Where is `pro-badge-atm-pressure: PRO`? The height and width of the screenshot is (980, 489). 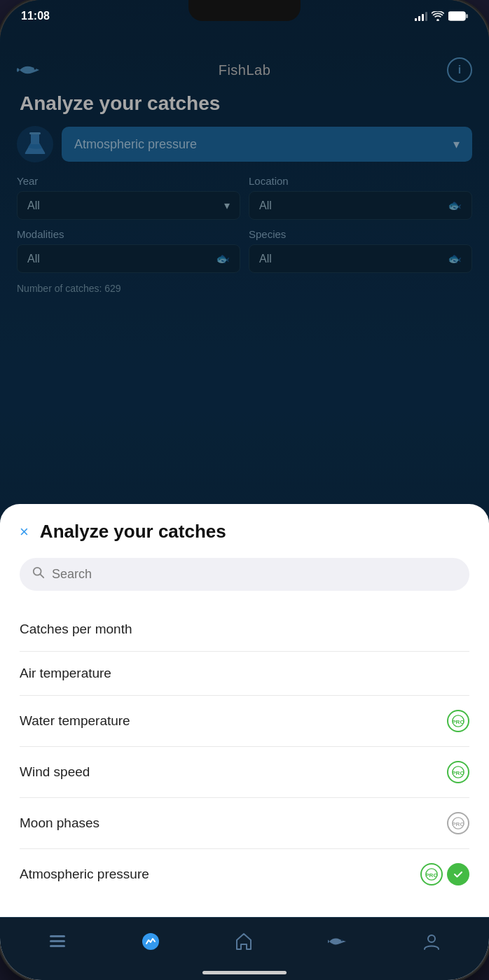
pro-badge-atm-pressure: PRO is located at coordinates (432, 874).